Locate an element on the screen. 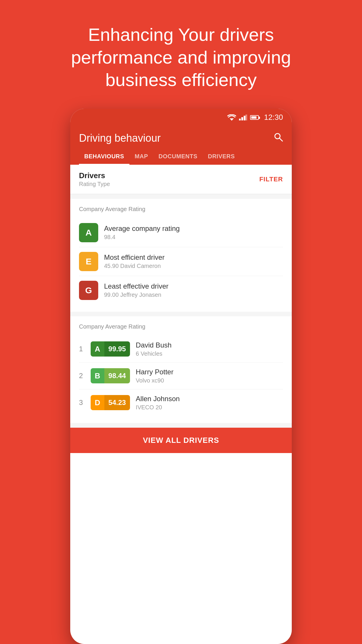  tab-drivers: DRIVERS is located at coordinates (221, 157).